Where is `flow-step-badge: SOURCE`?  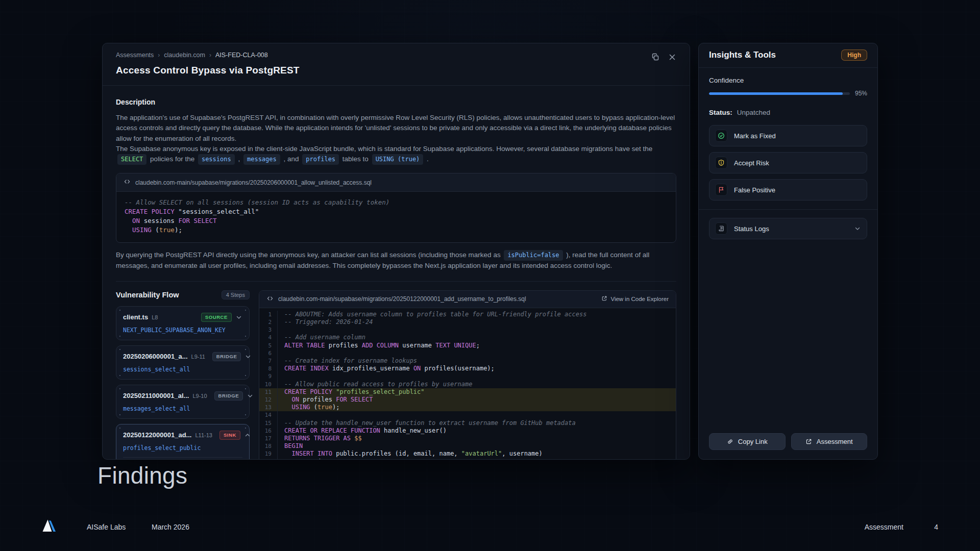 flow-step-badge: SOURCE is located at coordinates (216, 317).